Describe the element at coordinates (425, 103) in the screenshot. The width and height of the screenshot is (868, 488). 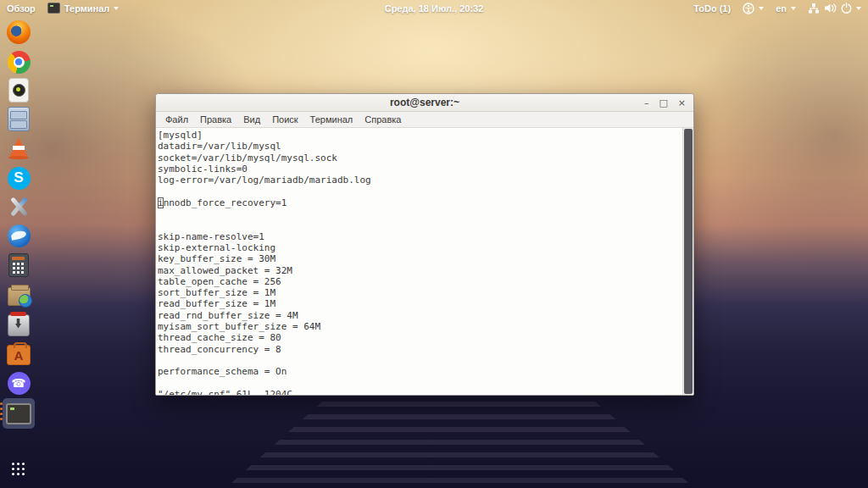
I see `window-titlebar: root@server:~ – □ ×` at that location.